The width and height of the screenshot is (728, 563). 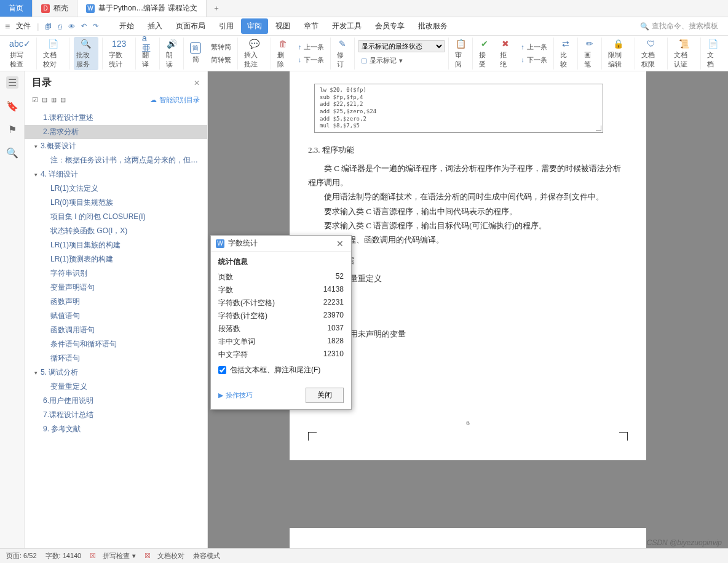 What do you see at coordinates (116, 203) in the screenshot?
I see `nav-item: LR(0)项目集规范族` at bounding box center [116, 203].